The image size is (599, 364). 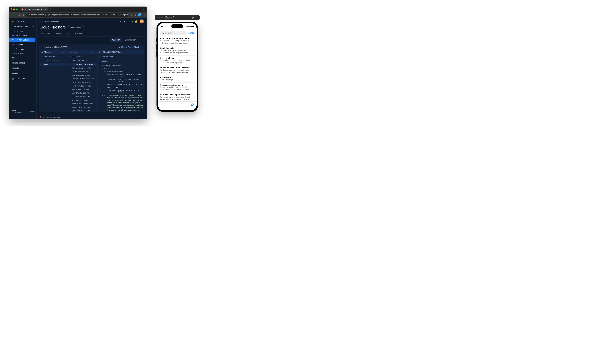 What do you see at coordinates (177, 97) in the screenshot?
I see `note-cell: At WWDC 2019, Apple announced…To make it…` at bounding box center [177, 97].